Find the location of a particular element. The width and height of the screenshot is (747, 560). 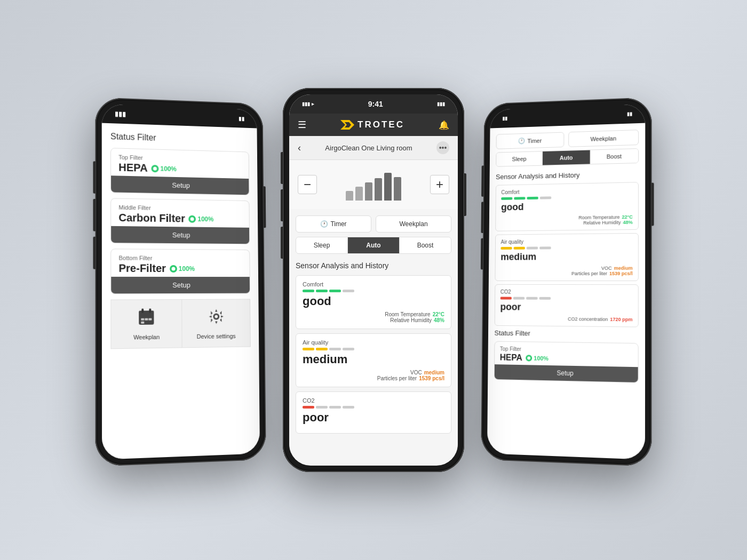

center-screen: ▮▮▮ ▸ 9:41 ▮▮▮ ☰ TROTEC 🔔 ‹ Air is located at coordinates (374, 280).